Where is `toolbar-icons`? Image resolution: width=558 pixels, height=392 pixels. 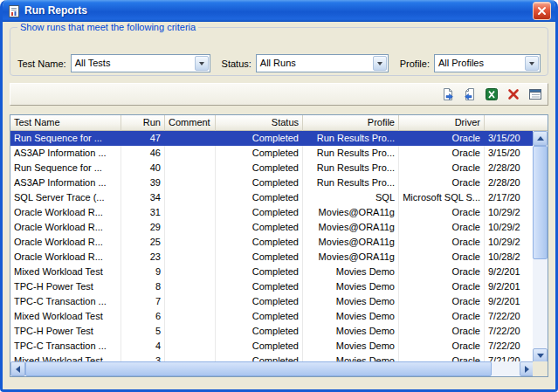
toolbar-icons is located at coordinates (492, 94).